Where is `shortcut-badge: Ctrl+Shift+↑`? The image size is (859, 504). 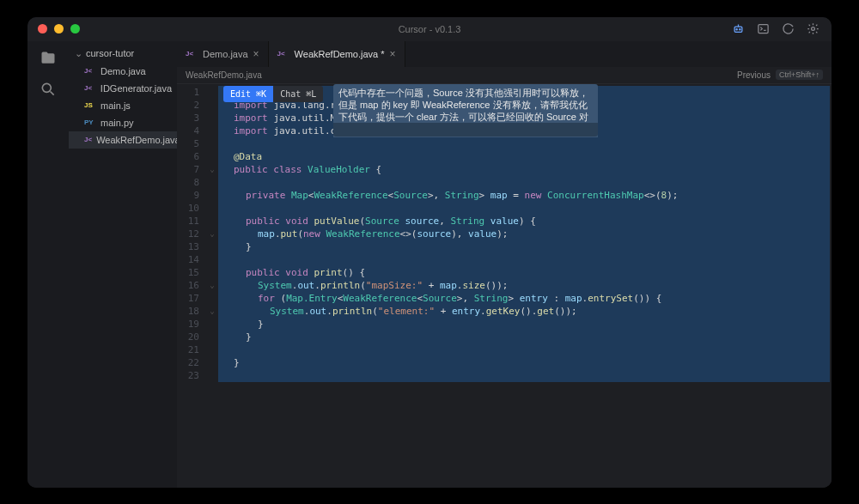 shortcut-badge: Ctrl+Shift+↑ is located at coordinates (799, 75).